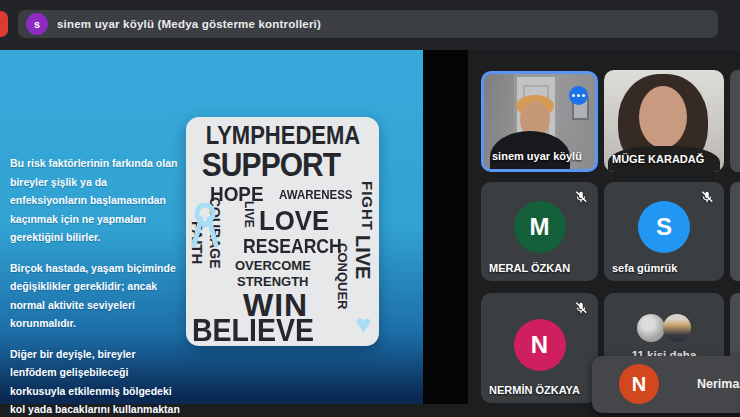 Image resolution: width=740 pixels, height=417 pixels. What do you see at coordinates (666, 384) in the screenshot?
I see `overlay-tile-neriman: N Neriman` at bounding box center [666, 384].